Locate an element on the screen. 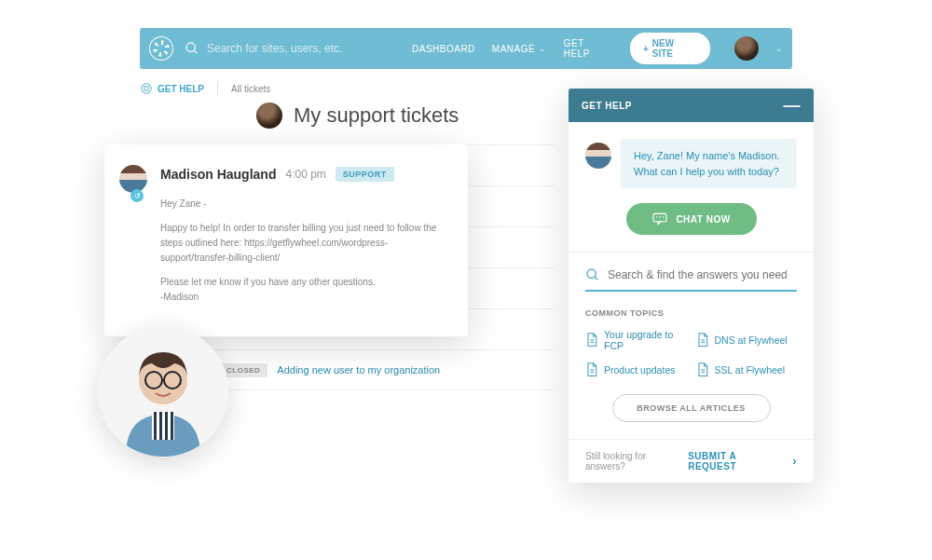  reply-line: Hey Zane - is located at coordinates (304, 204).